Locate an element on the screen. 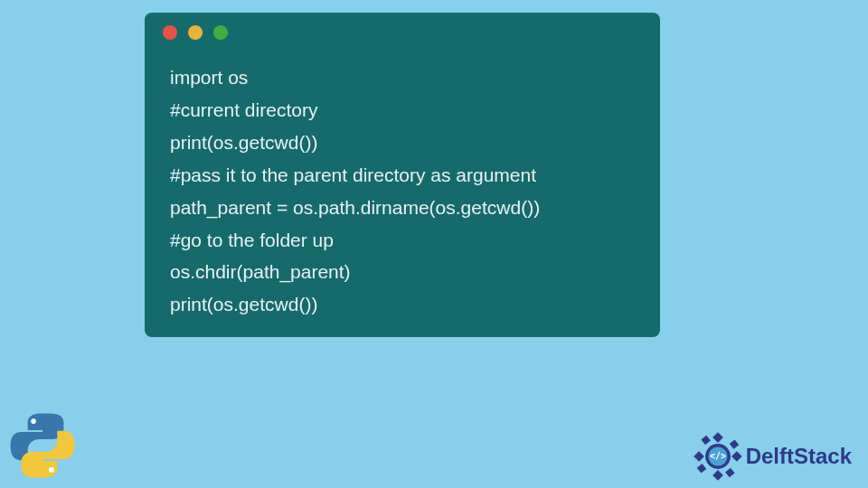  brand-logo: </> DelftStack is located at coordinates (772, 456).